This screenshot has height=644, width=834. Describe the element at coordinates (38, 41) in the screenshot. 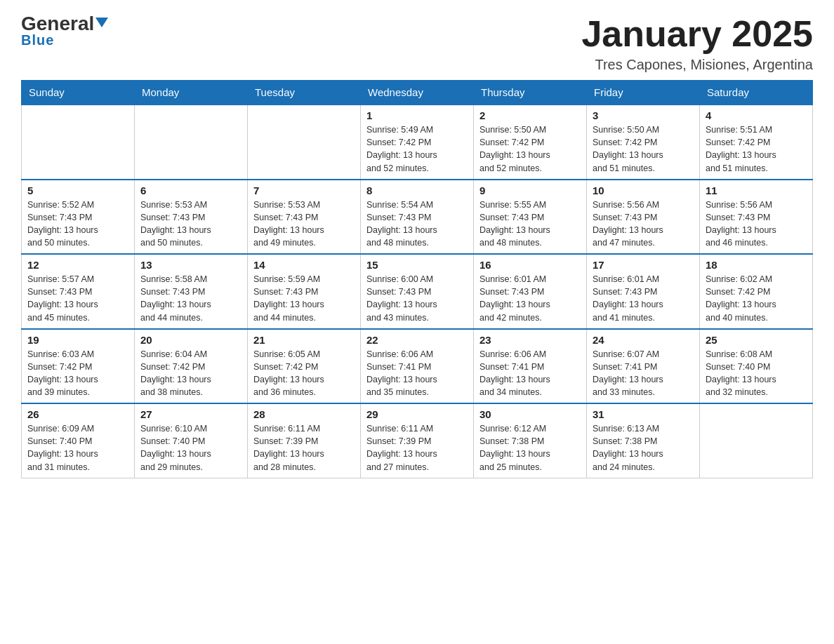

I see `logo-blue: Blue` at that location.